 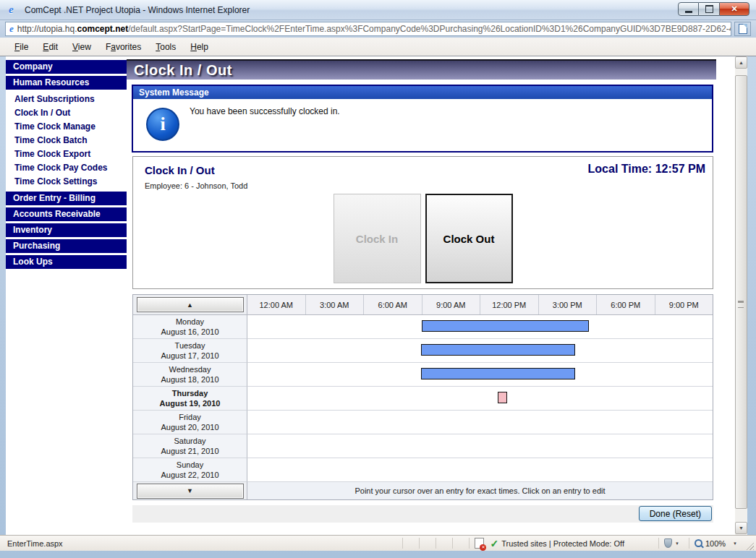 I want to click on sidebar-item-time-clock-manage: Time Clock Manage, so click(x=67, y=127).